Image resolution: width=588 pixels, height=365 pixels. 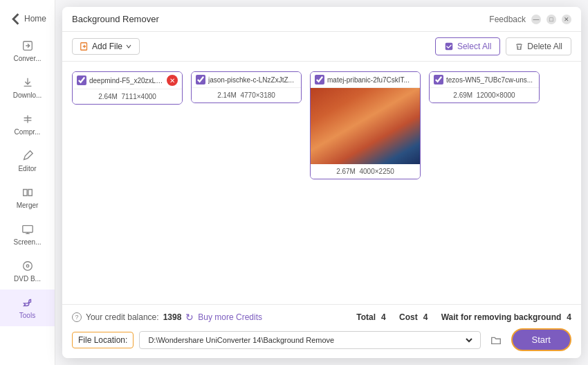 What do you see at coordinates (541, 339) in the screenshot?
I see `start-button: Start` at bounding box center [541, 339].